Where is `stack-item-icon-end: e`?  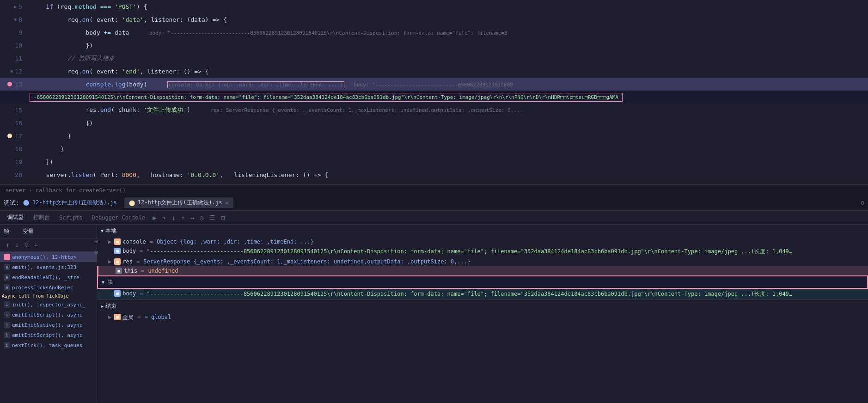
stack-item-icon-end: e is located at coordinates (7, 277).